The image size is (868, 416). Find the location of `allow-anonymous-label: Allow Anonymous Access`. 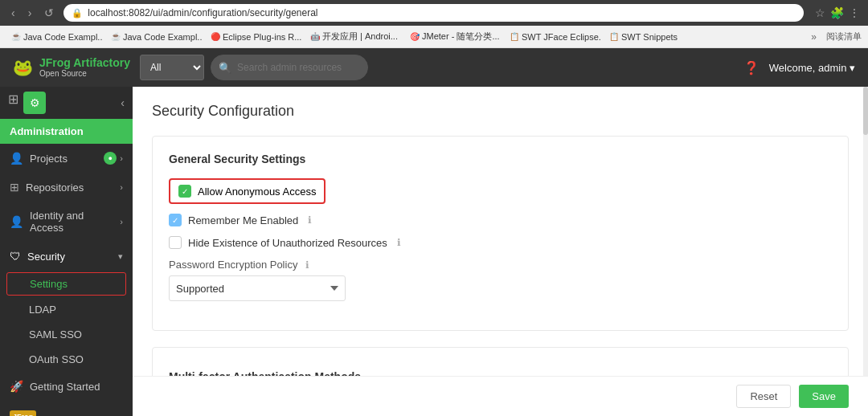

allow-anonymous-label: Allow Anonymous Access is located at coordinates (257, 191).